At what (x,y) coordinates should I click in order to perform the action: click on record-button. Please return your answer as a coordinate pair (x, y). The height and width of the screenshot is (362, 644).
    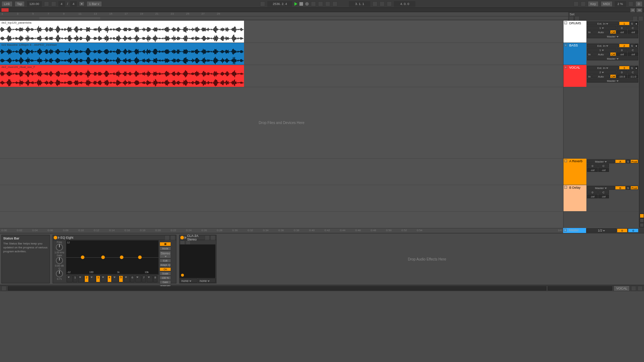
    Looking at the image, I should click on (307, 4).